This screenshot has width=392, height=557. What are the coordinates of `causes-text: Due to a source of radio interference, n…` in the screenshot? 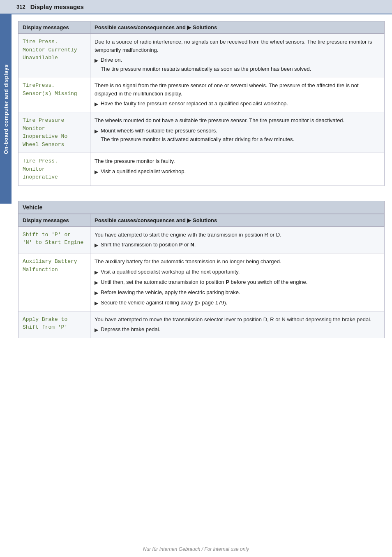 It's located at (238, 46).